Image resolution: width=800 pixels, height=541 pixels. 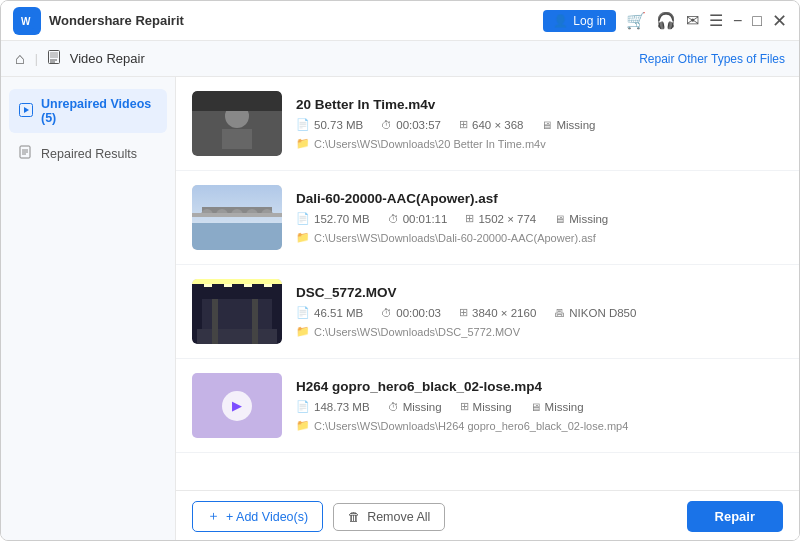 What do you see at coordinates (237, 406) in the screenshot?
I see `file-thumbnail-placeholder: ▶` at bounding box center [237, 406].